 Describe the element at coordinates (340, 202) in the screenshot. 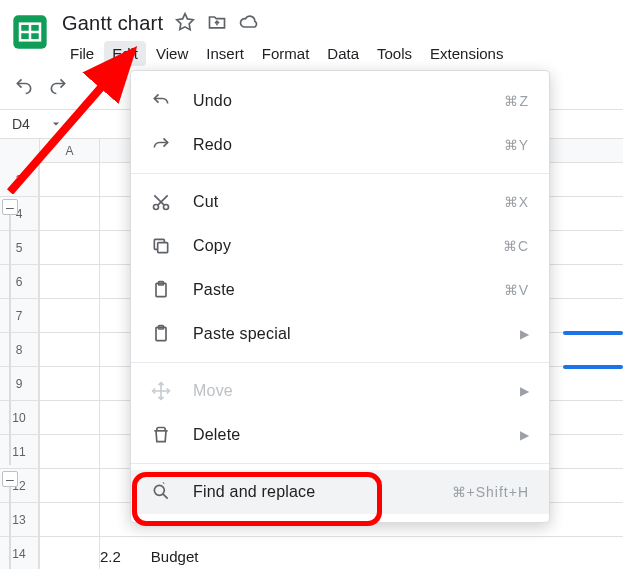

I see `menu-item-cut: Cut⌘X` at that location.